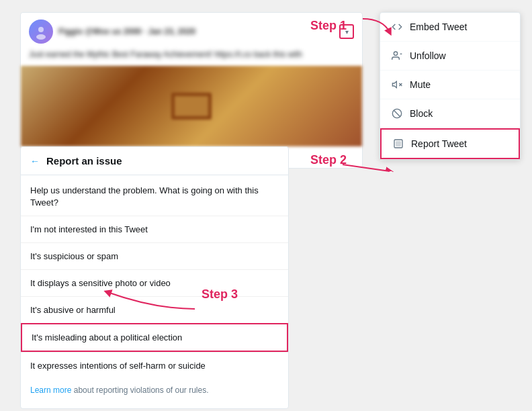 Image resolution: width=532 pixels, height=411 pixels. What do you see at coordinates (51, 390) in the screenshot?
I see `learn-more-link: Learn more` at bounding box center [51, 390].